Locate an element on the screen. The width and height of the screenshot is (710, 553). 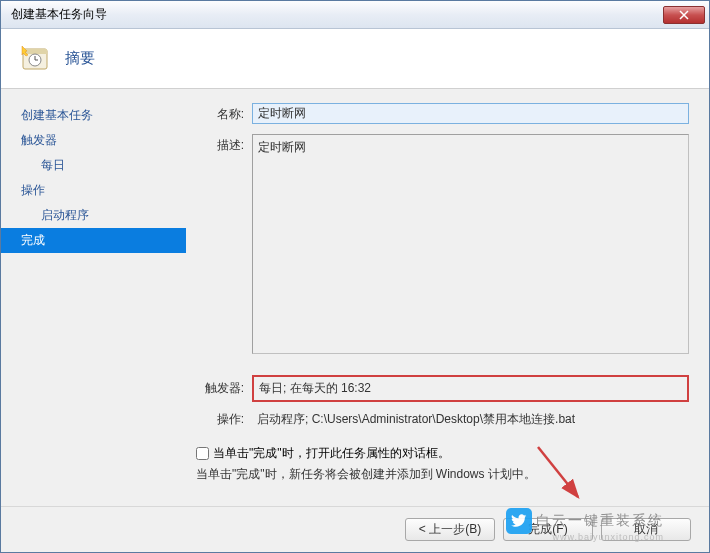
name-input is located at coordinates (470, 114).